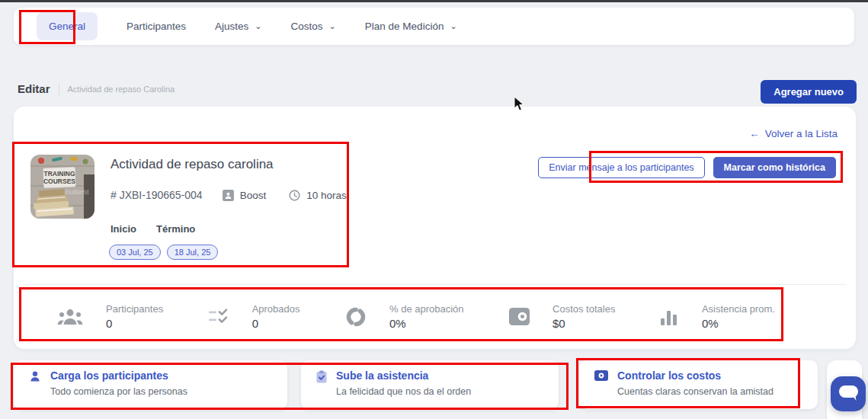  Describe the element at coordinates (434, 26) in the screenshot. I see `top-nav: General Participantes Ajustes ⌄ Costos ⌄…` at that location.